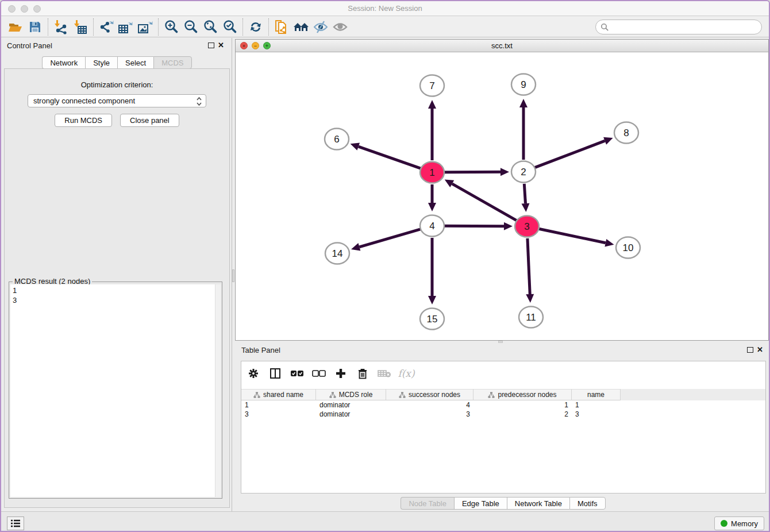  Describe the element at coordinates (61, 27) in the screenshot. I see `import-network-button` at that location.